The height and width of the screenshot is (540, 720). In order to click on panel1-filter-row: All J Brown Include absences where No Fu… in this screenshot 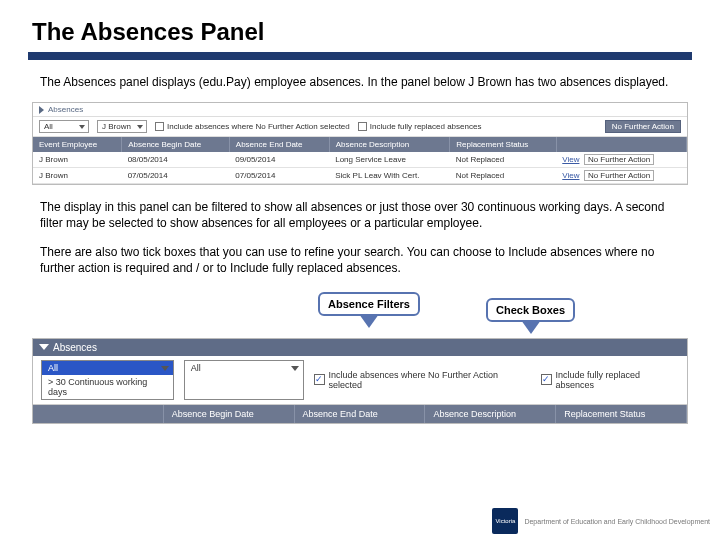, I will do `click(360, 126)`.